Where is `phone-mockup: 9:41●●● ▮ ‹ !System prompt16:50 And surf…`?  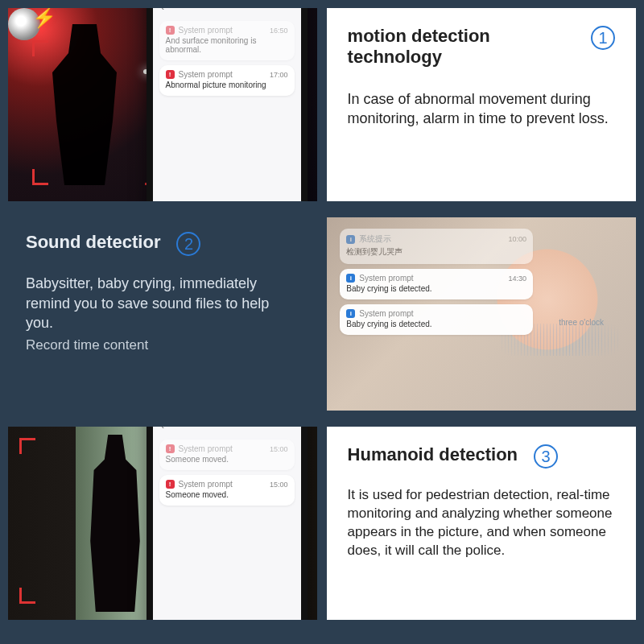 phone-mockup: 9:41●●● ▮ ‹ !System prompt16:50 And surf… is located at coordinates (227, 105).